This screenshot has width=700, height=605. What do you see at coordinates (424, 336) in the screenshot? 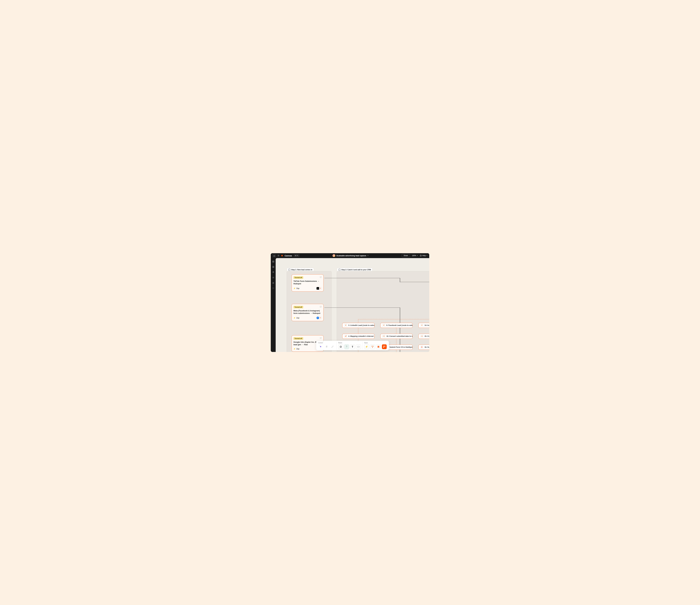
I see `node-15: 15. Cor` at bounding box center [424, 336].